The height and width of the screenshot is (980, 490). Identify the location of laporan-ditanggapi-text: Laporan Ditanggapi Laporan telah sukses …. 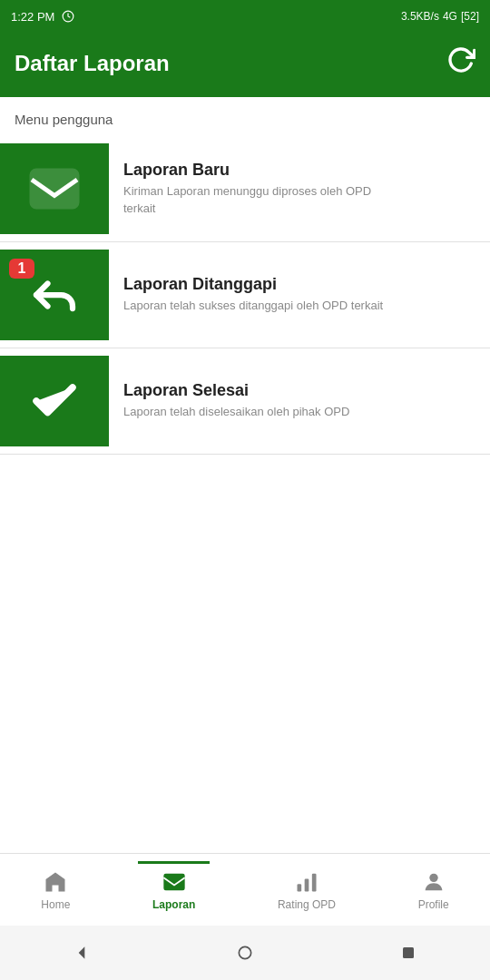
(253, 294).